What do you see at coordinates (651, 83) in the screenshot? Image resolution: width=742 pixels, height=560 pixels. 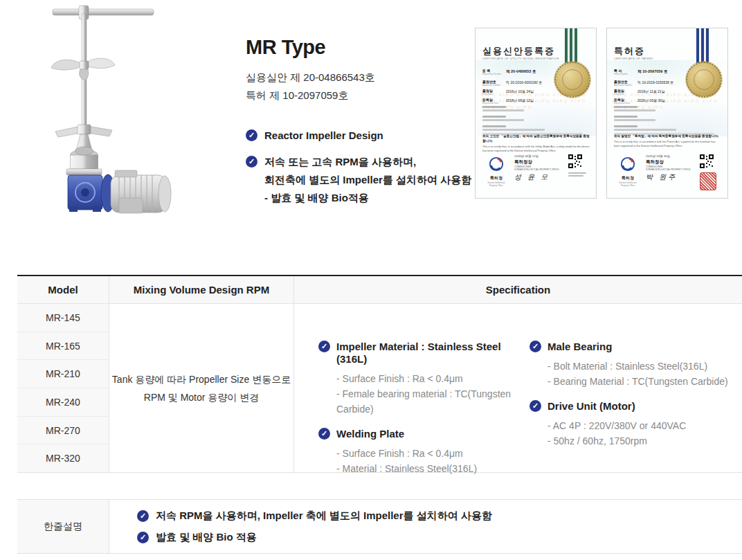 I see `field-row: 출원번호 Application Number 제 10-2019-015053…` at bounding box center [651, 83].